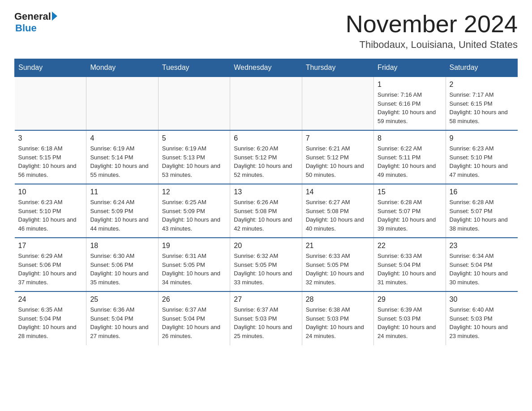 Image resolution: width=532 pixels, height=411 pixels. What do you see at coordinates (409, 138) in the screenshot?
I see `day-number: 8` at bounding box center [409, 138].